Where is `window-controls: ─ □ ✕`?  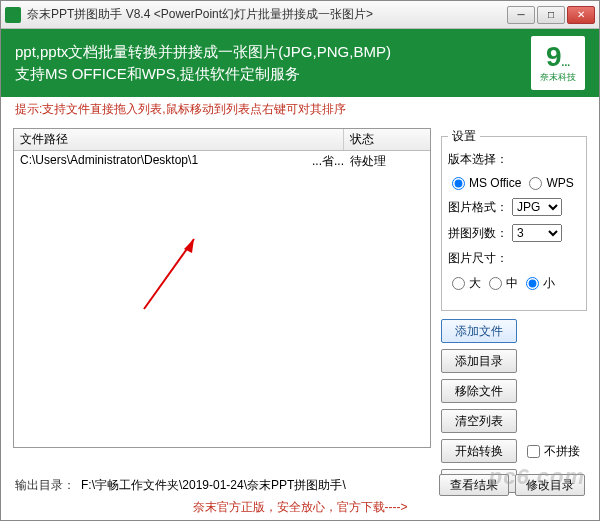 window-controls: ─ □ ✕ is located at coordinates (551, 15).